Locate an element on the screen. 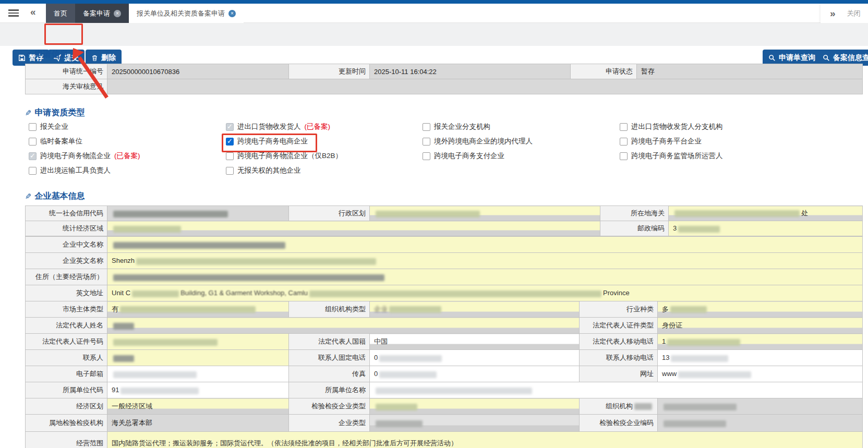  field-label: 企业类型 is located at coordinates (330, 423).